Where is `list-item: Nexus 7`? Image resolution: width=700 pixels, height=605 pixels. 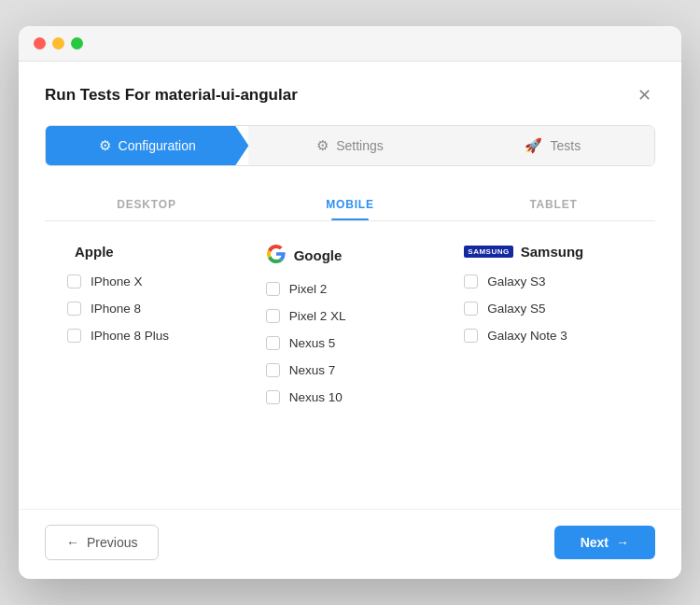 list-item: Nexus 7 is located at coordinates (351, 370).